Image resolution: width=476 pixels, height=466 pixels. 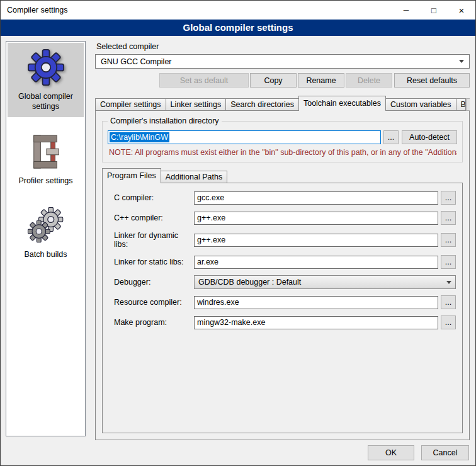 I want to click on field-value: gcc.exe, so click(x=210, y=198).